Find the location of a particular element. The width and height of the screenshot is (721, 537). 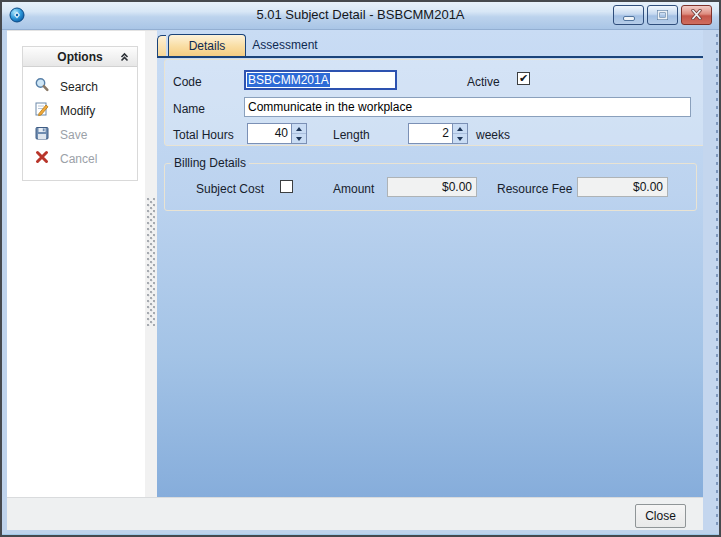

footer-bar: Close is located at coordinates (355, 514).